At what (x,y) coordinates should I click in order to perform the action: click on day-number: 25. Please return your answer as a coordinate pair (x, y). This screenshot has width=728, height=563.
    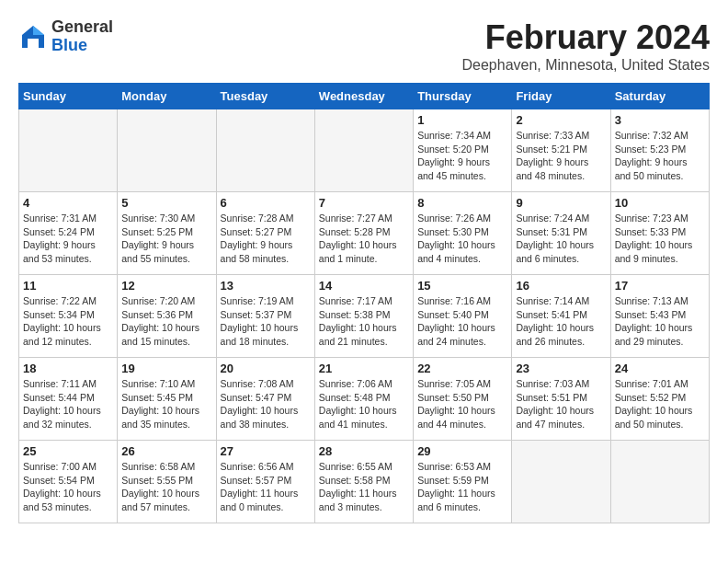
    Looking at the image, I should click on (68, 451).